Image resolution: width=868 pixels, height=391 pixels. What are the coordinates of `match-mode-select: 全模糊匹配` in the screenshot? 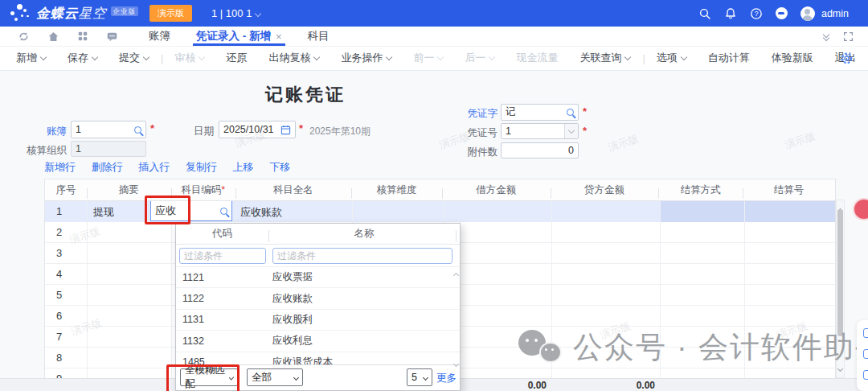 It's located at (209, 377).